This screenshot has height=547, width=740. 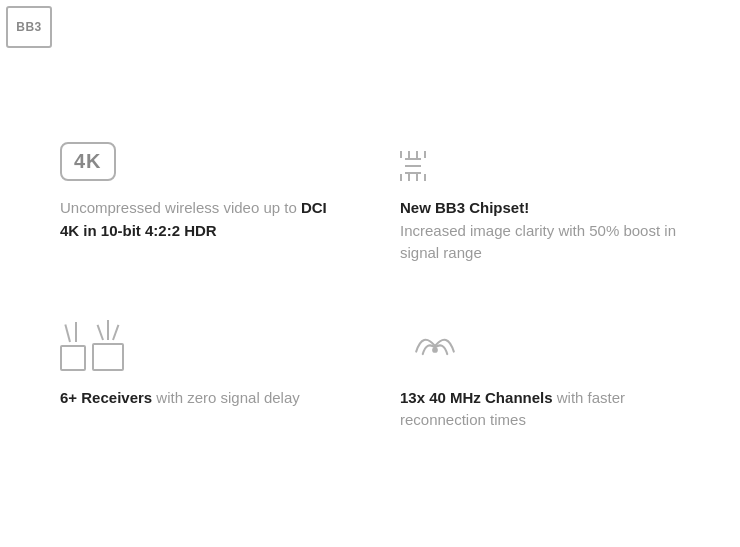 I want to click on icon-container-4k: 4K, so click(x=200, y=150).